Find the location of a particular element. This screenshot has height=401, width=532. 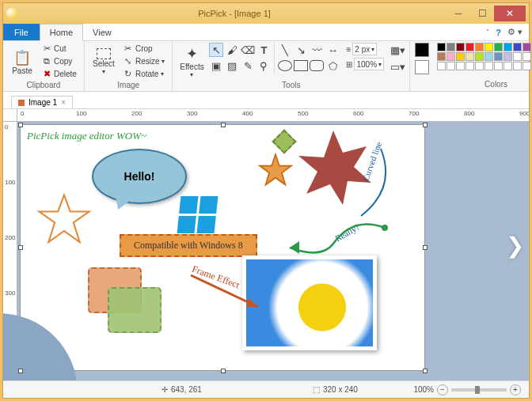

rotate-button: ↻Rotate▾ is located at coordinates (144, 74).